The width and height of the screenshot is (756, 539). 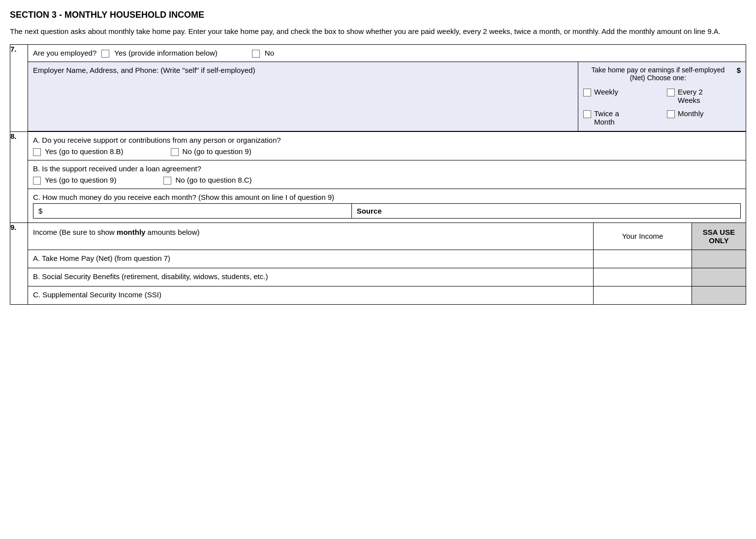 What do you see at coordinates (270, 53) in the screenshot?
I see `q7-no-label: No` at bounding box center [270, 53].